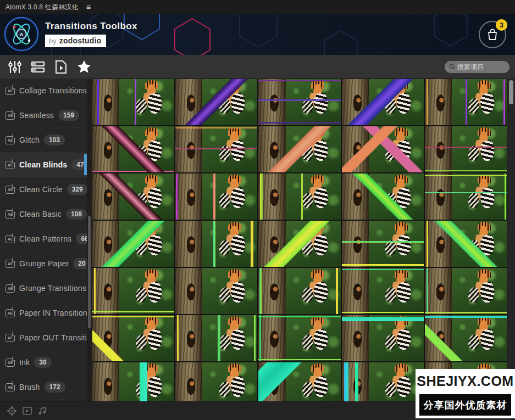 The width and height of the screenshot is (515, 420). Describe the element at coordinates (54, 140) in the screenshot. I see `category-count-badge: 103` at that location.